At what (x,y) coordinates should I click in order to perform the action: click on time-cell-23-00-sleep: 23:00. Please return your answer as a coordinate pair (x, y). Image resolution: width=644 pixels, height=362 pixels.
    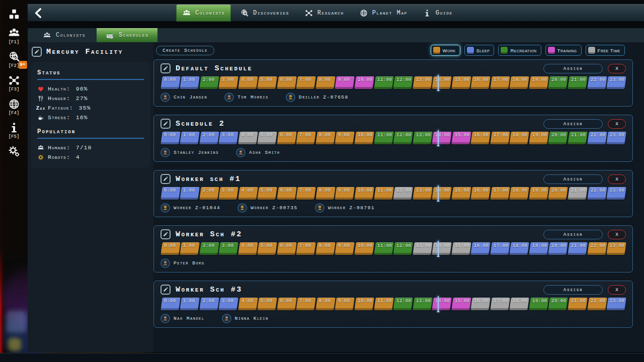
    Looking at the image, I should click on (616, 138).